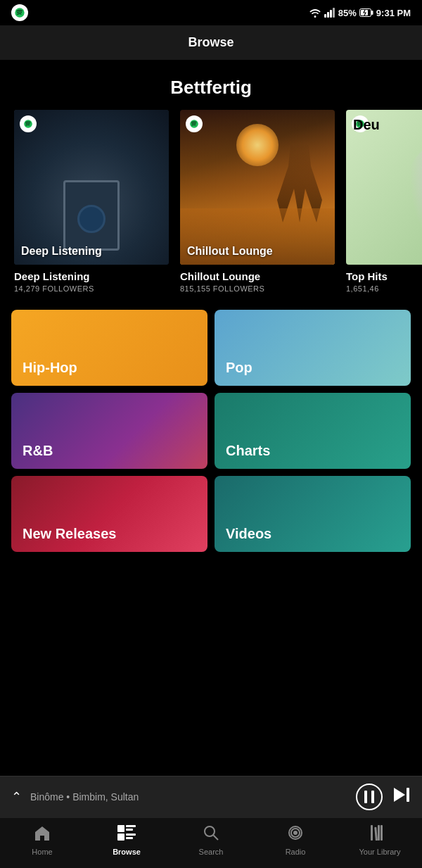 The width and height of the screenshot is (422, 868). What do you see at coordinates (38, 451) in the screenshot?
I see `genre-label-rnb: R&B` at bounding box center [38, 451].